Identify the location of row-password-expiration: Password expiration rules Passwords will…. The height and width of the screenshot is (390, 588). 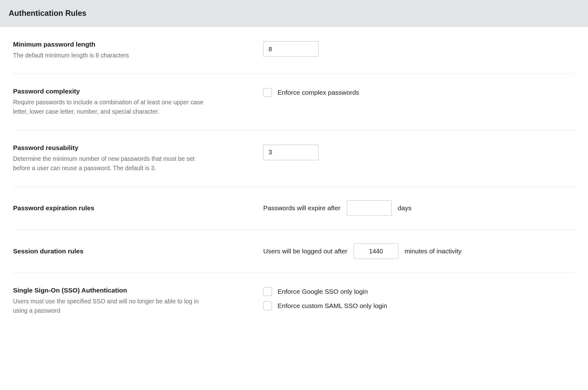
(294, 208).